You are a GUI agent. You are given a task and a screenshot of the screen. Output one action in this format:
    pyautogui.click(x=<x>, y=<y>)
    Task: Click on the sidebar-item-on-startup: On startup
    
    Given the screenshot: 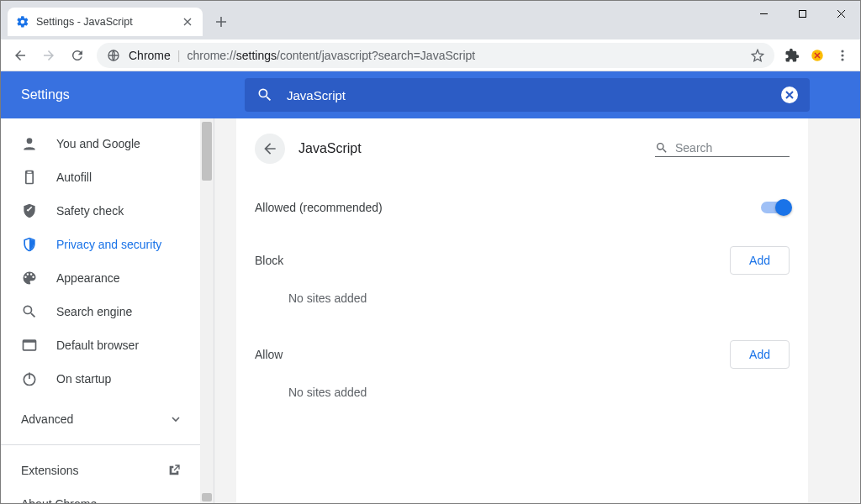 What is the action you would take?
    pyautogui.click(x=101, y=379)
    